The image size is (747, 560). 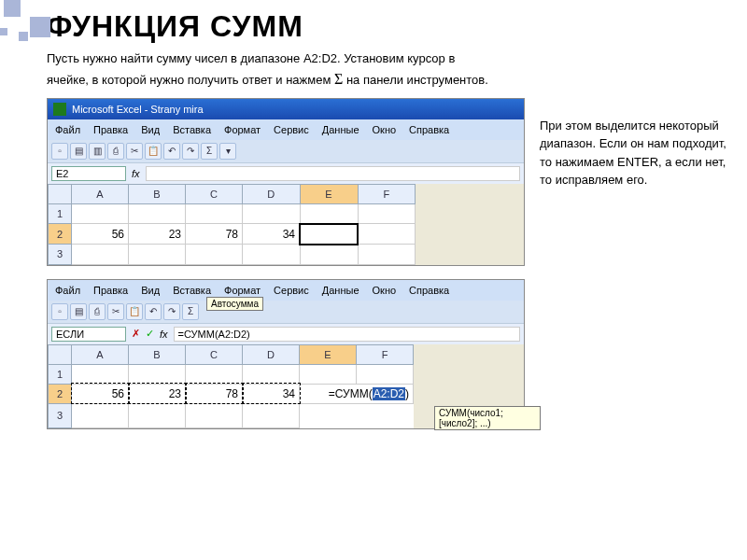 What do you see at coordinates (286, 151) in the screenshot?
I see `toolbar: ▫ ▤ ▥ ⎙ ✂ 📋 ↶ ↷ Σ ▾` at bounding box center [286, 151].